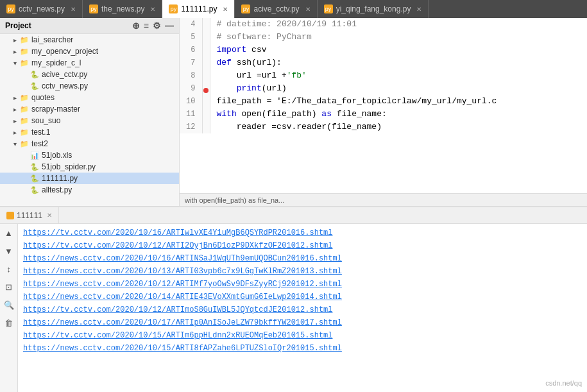 This screenshot has height=392, width=587. I want to click on watermark: csdn.net/qq, so click(563, 383).